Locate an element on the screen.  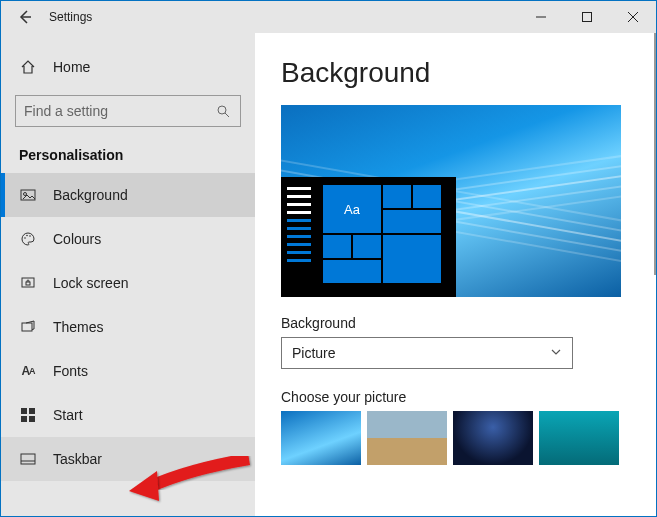
maximize-icon is located at coordinates (587, 17).